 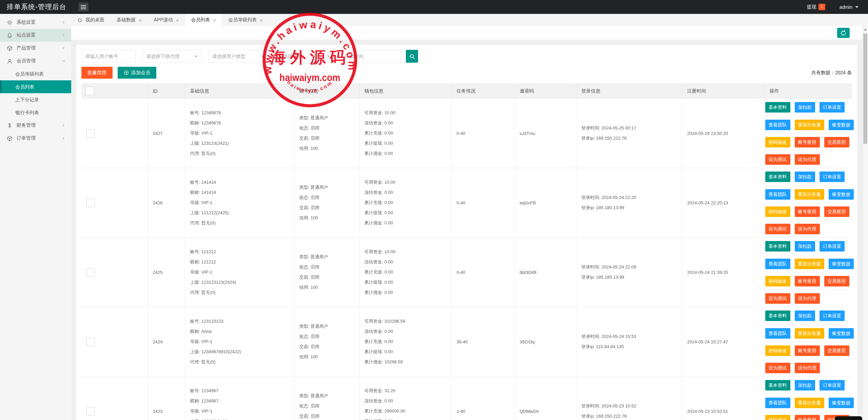 What do you see at coordinates (371, 56) in the screenshot?
I see `start-date-input` at bounding box center [371, 56].